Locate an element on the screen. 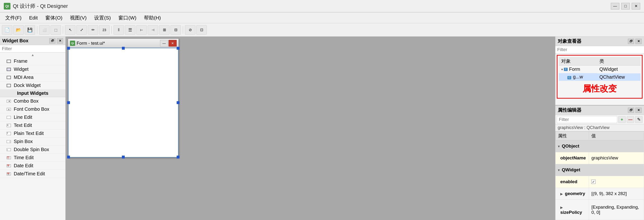 Image resolution: width=644 pixels, height=220 pixels. prop-geometry-value: [(2, 2), 382 x 282] is located at coordinates (616, 193).